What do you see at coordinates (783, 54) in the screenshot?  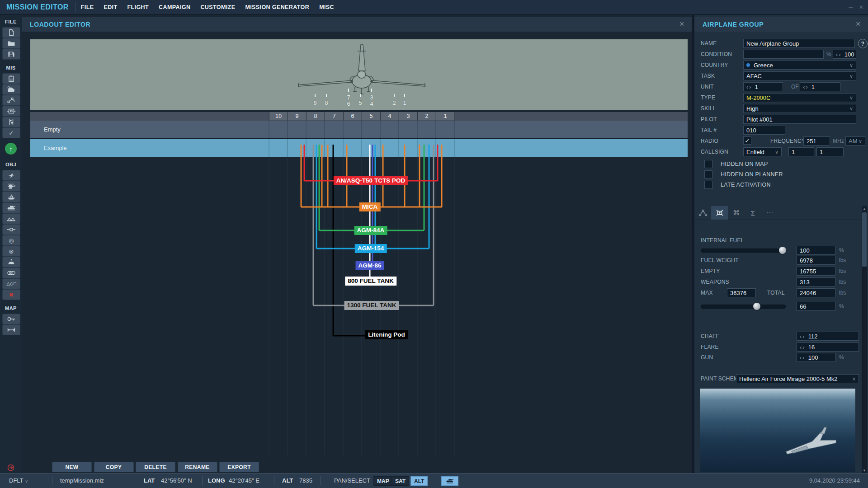 I see `condition-input` at bounding box center [783, 54].